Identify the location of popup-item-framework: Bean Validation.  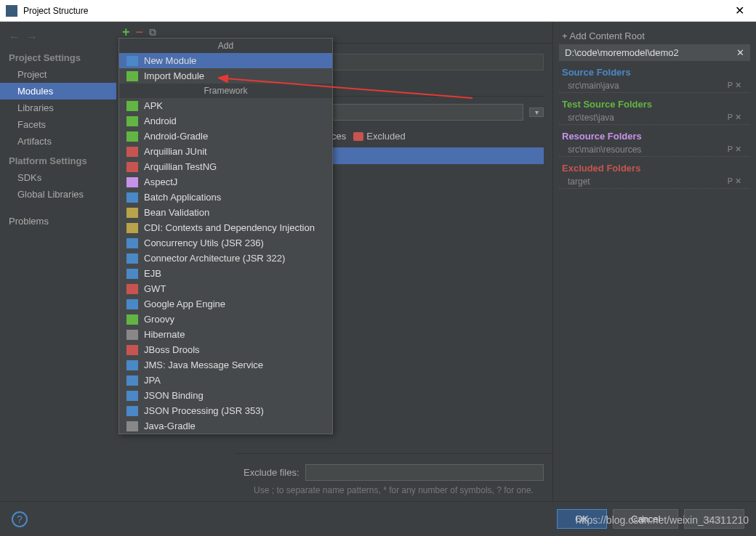
(225, 212).